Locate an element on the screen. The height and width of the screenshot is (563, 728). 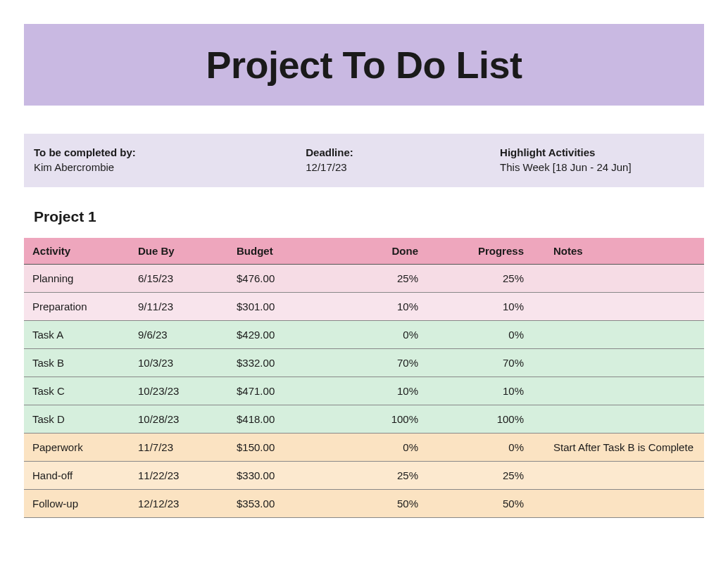
deadline-value: 12/17/23 is located at coordinates (403, 167).